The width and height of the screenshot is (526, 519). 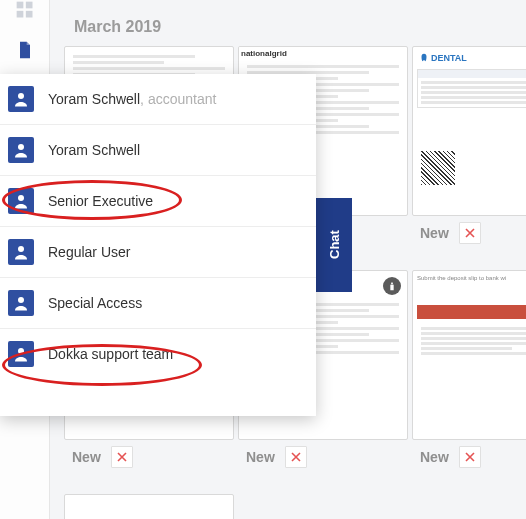 I want to click on month-heading: March 2019, so click(x=293, y=27).